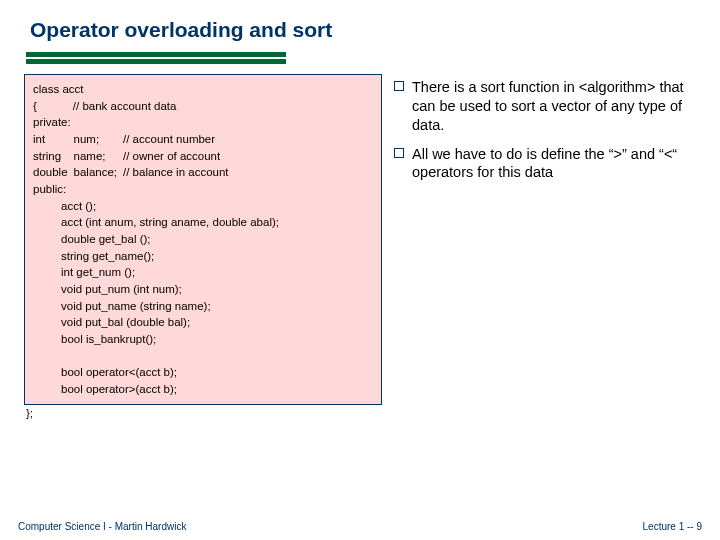 This screenshot has height=540, width=720. Describe the element at coordinates (113, 106) in the screenshot. I see `code-comment: // bank account data` at that location.